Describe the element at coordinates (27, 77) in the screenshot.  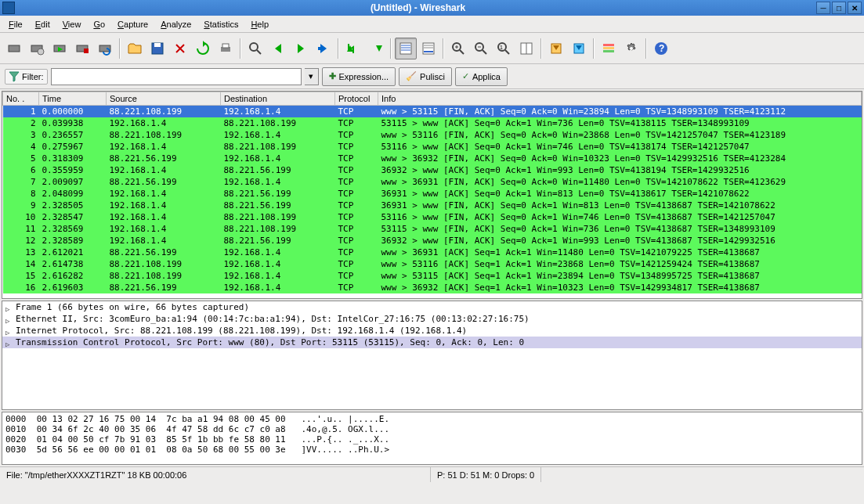
I see `filter-label: Filter:` at that location.